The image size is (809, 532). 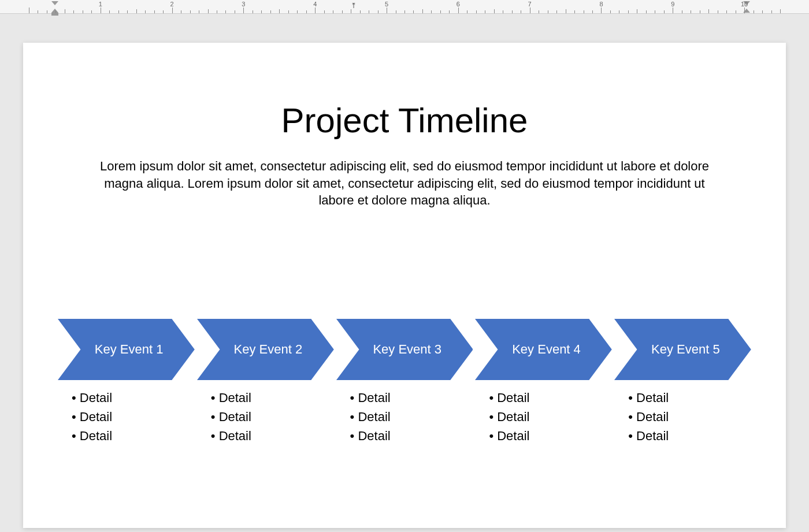 I want to click on ruler-number: 2, so click(x=172, y=4).